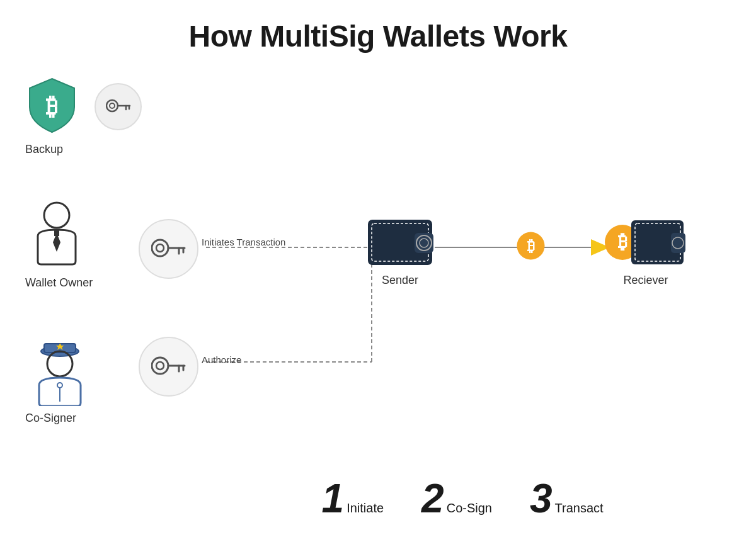 The image size is (756, 547). What do you see at coordinates (169, 366) in the screenshot?
I see `cosigner-key-icon` at bounding box center [169, 366].